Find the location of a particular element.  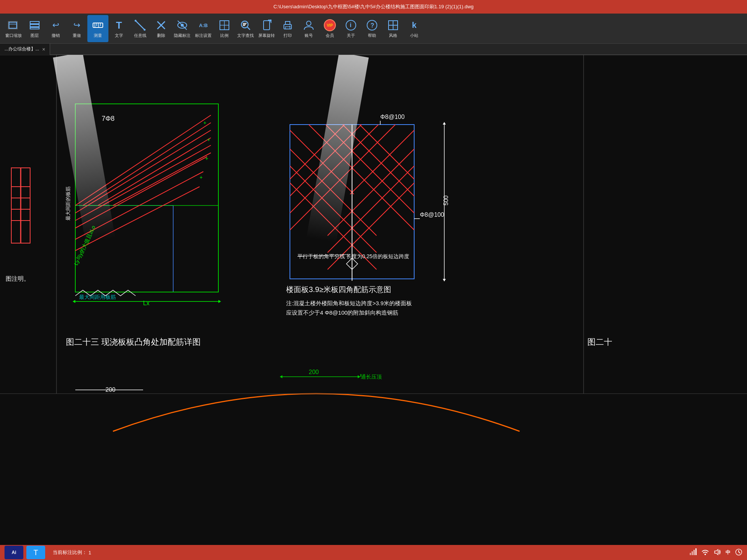

svg-text: 通长压顶 is located at coordinates (371, 377).